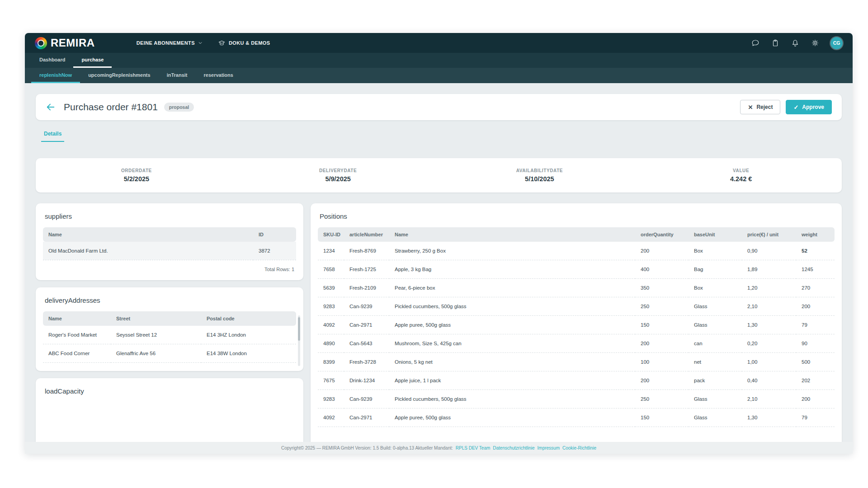 The height and width of the screenshot is (488, 868). I want to click on scrollbar, so click(299, 341).